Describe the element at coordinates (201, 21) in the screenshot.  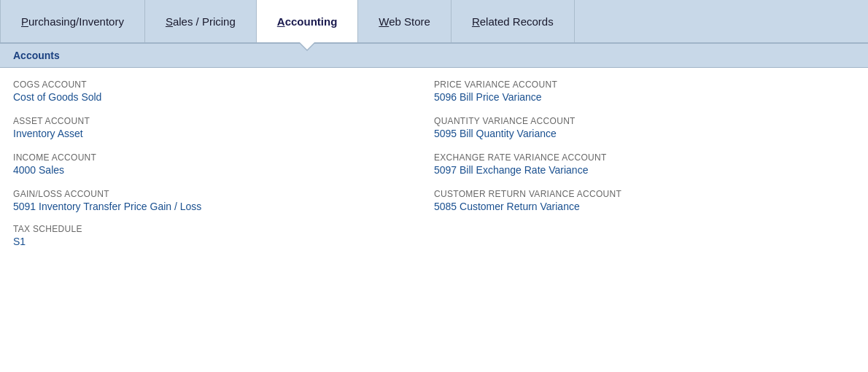
I see `nav-sales-pricing: Sales / Pricing` at that location.